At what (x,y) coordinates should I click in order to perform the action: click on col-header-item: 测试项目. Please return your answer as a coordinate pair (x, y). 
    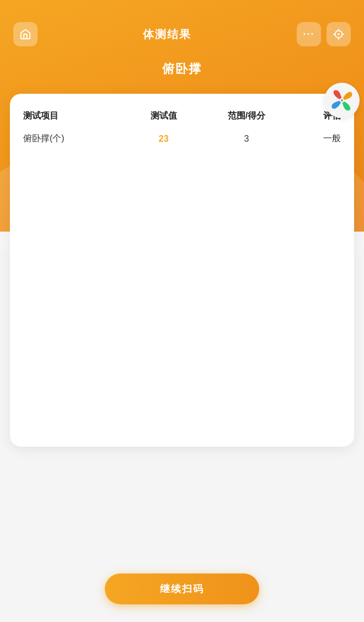
    Looking at the image, I should click on (76, 120).